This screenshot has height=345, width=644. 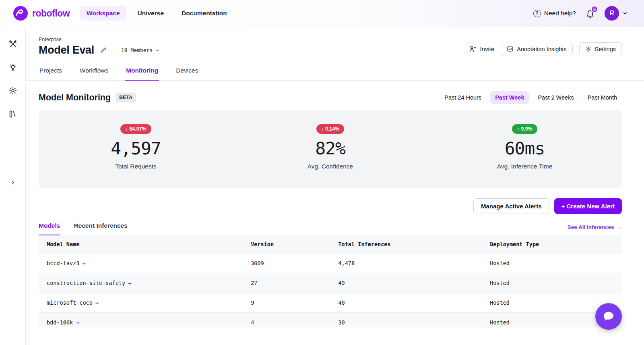 I want to click on sidebar-expand-chevron, so click(x=13, y=183).